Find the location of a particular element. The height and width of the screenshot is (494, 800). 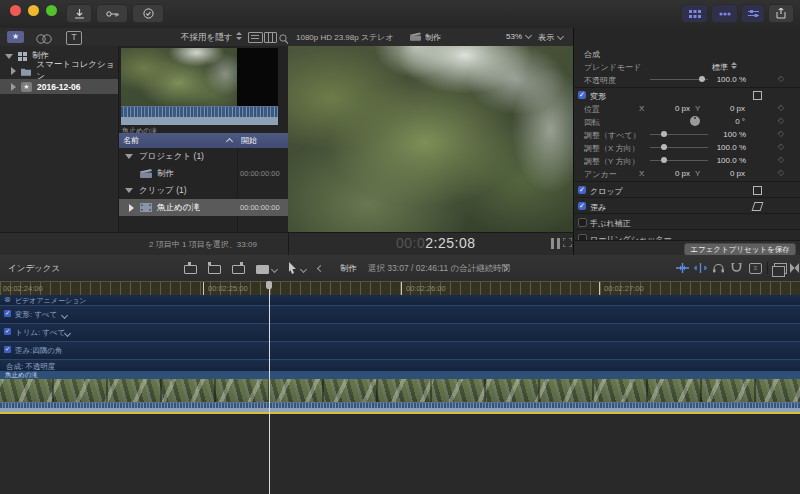

rotation-dial is located at coordinates (695, 121).